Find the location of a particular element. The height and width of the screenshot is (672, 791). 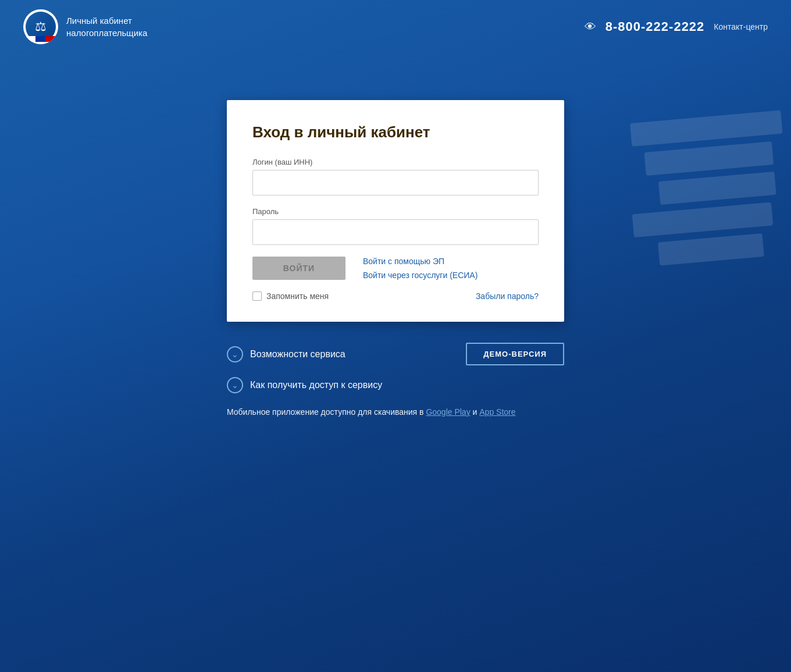

demo-button: ДЕМО-ВЕРСИЯ is located at coordinates (515, 354).